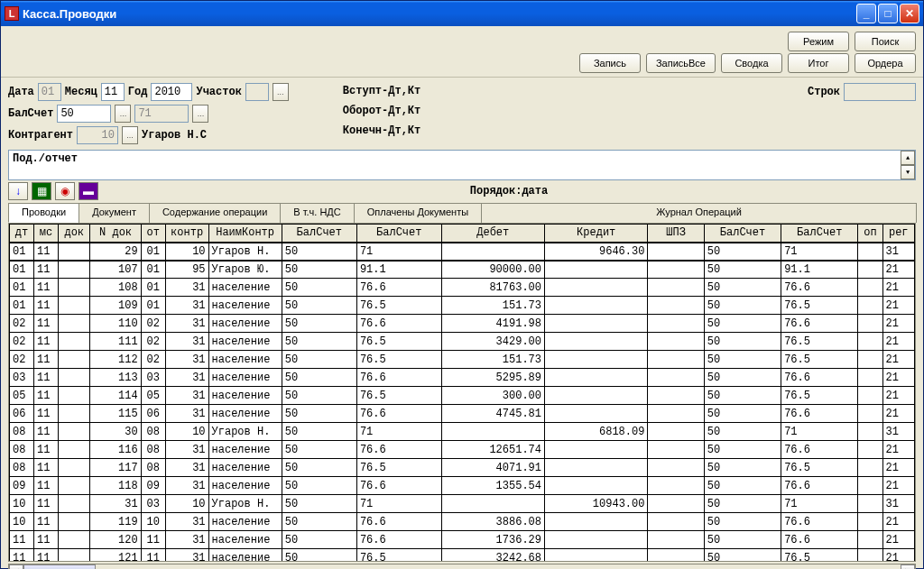 This screenshot has width=924, height=569. Describe the element at coordinates (698, 213) in the screenshot. I see `tab-journal: Журнал Операций` at that location.